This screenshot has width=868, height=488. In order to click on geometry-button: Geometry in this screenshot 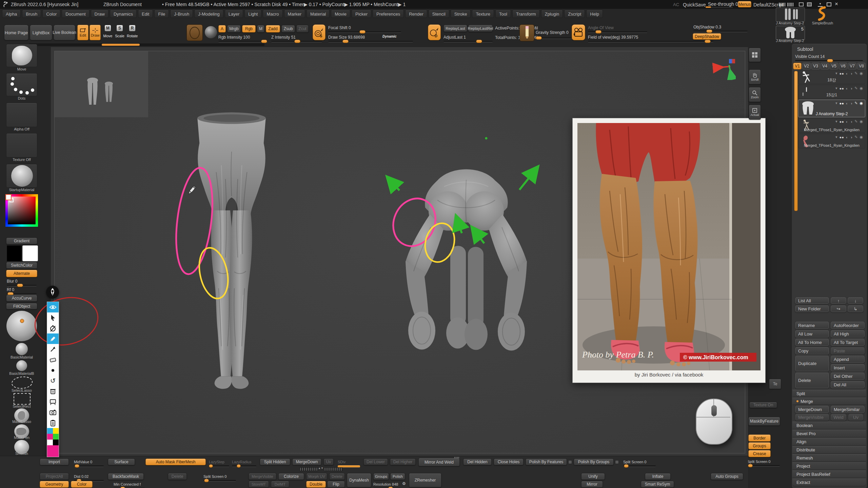, I will do `click(54, 484)`.